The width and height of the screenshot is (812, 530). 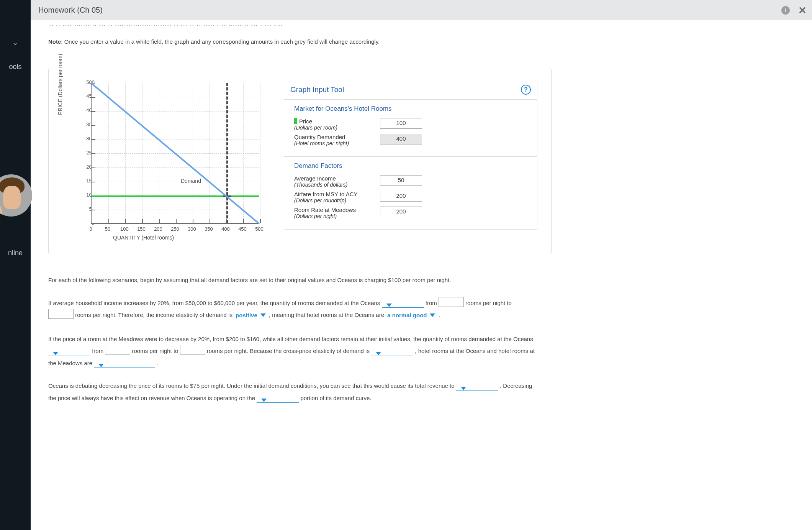 I want to click on page-title: Homework (Ch 05), so click(x=70, y=10).